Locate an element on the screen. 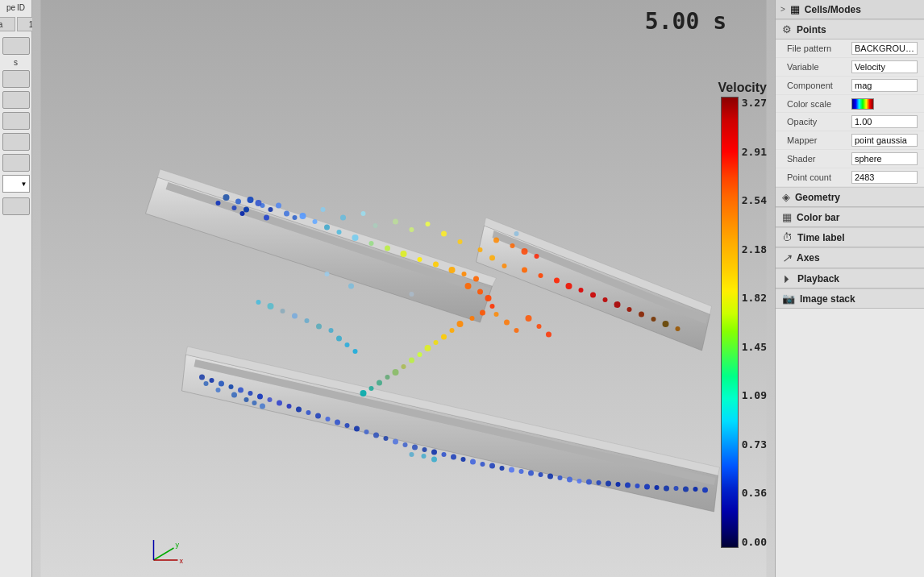 This screenshot has width=924, height=577. color-scale-label: Color scale is located at coordinates (819, 104).